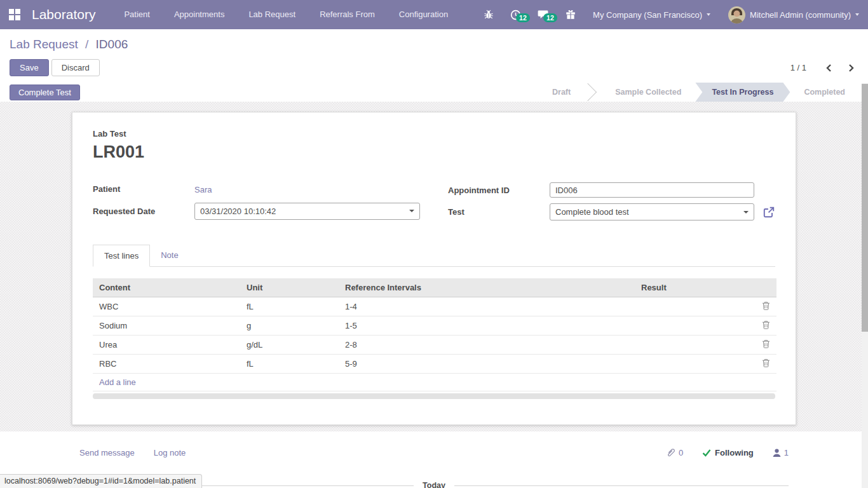 The image size is (868, 488). What do you see at coordinates (695, 288) in the screenshot?
I see `column-header-result: Result` at bounding box center [695, 288].